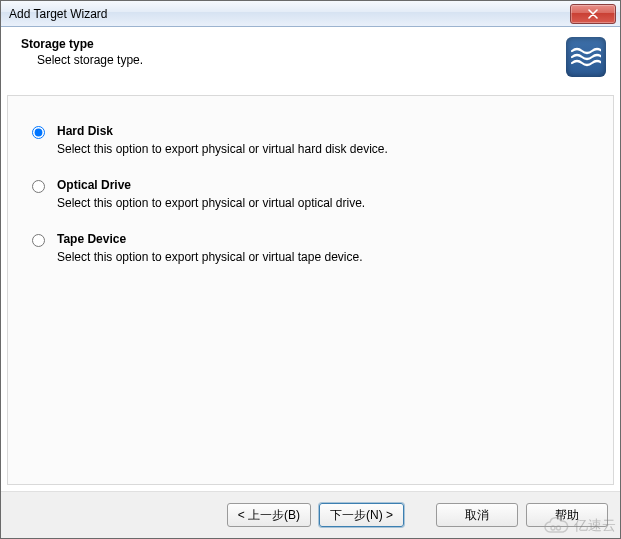  What do you see at coordinates (323, 194) in the screenshot?
I see `option-text: Optical Drive Select this option to expo…` at bounding box center [323, 194].